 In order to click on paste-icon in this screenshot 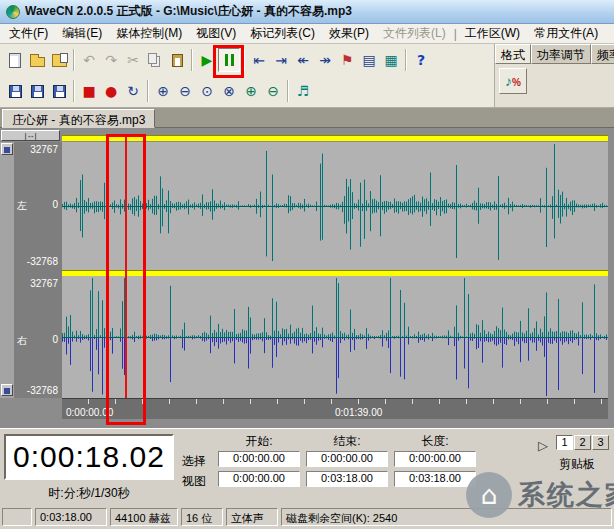, I will do `click(178, 60)`.